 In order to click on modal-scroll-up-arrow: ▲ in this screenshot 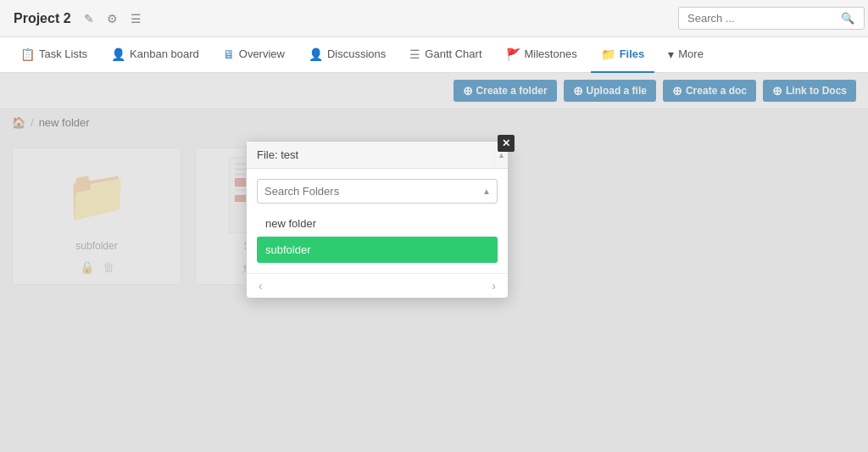, I will do `click(502, 155)`.